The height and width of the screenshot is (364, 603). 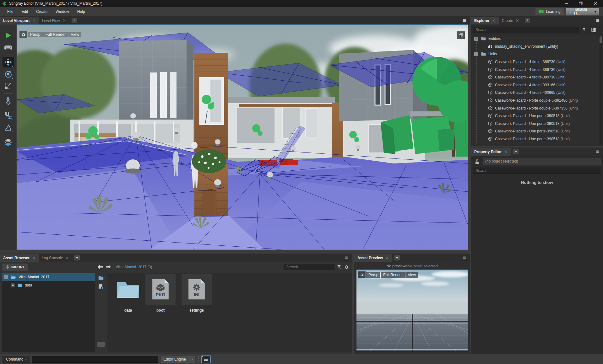 I want to click on learning-button: Learning, so click(x=550, y=12).